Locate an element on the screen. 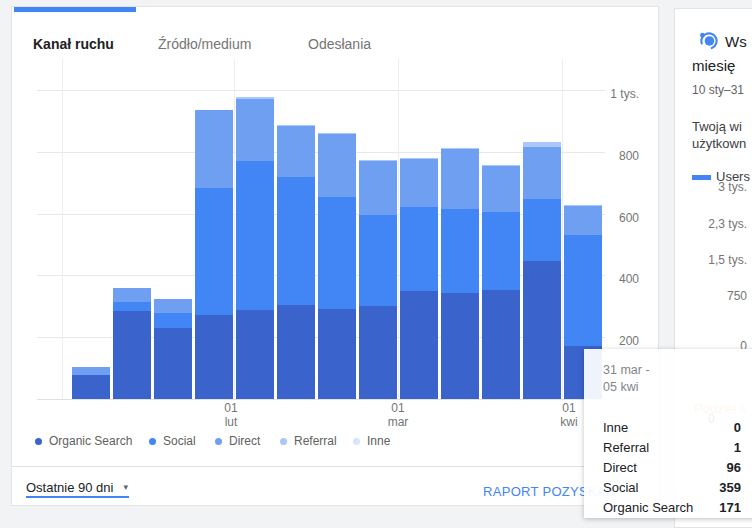 Image resolution: width=752 pixels, height=528 pixels. tooltip-row-label: Referral is located at coordinates (626, 448).